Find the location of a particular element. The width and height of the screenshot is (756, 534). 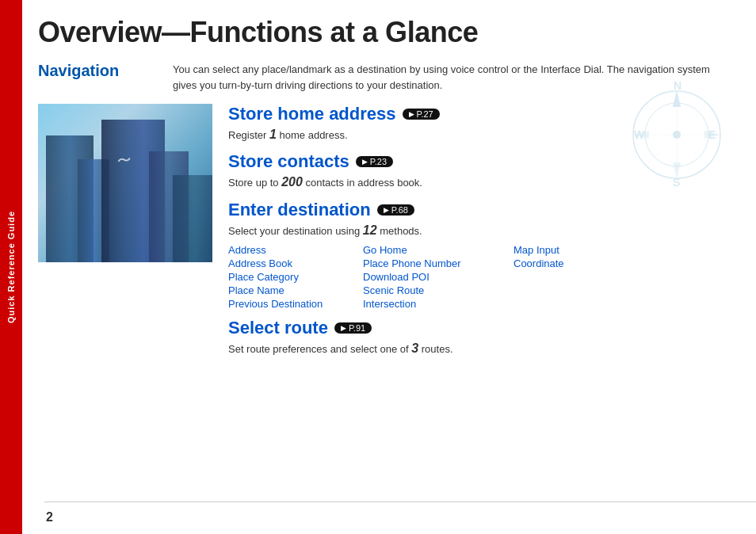

select-route-heading: Select route is located at coordinates (278, 328).